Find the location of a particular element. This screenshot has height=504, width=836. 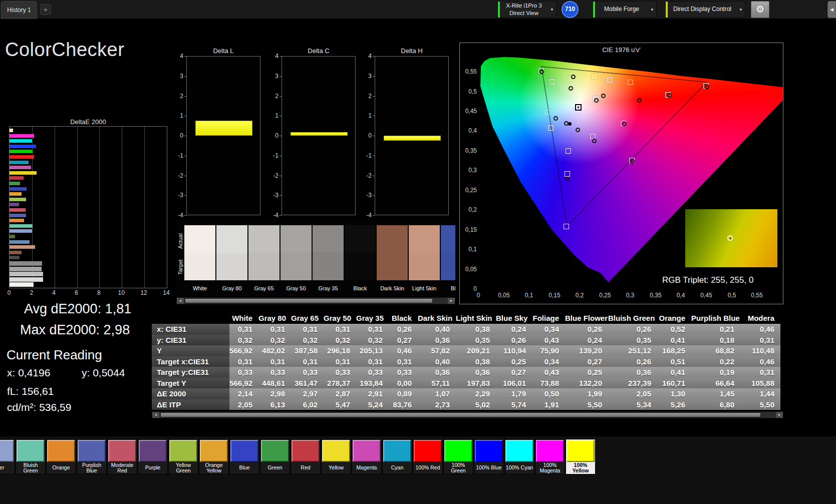

swatch-gray-50: Gray 50 is located at coordinates (296, 260).